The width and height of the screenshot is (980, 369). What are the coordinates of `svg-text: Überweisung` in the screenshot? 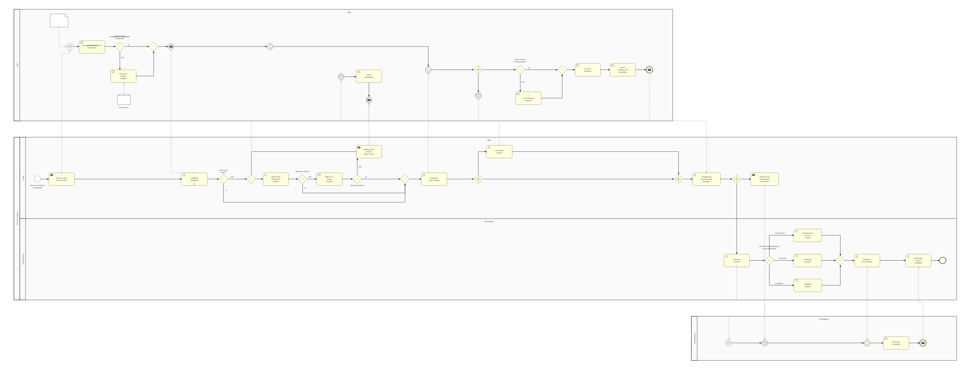 It's located at (780, 233).